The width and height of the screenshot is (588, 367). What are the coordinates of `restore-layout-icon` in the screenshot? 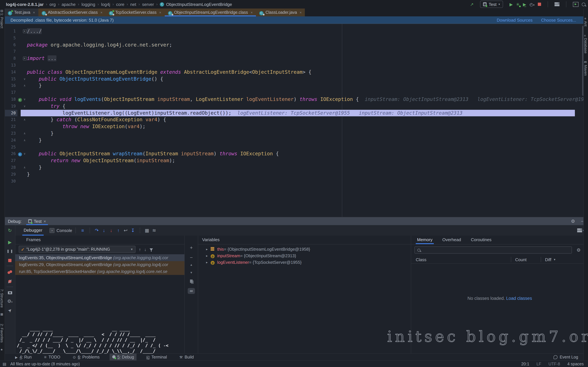 It's located at (580, 230).